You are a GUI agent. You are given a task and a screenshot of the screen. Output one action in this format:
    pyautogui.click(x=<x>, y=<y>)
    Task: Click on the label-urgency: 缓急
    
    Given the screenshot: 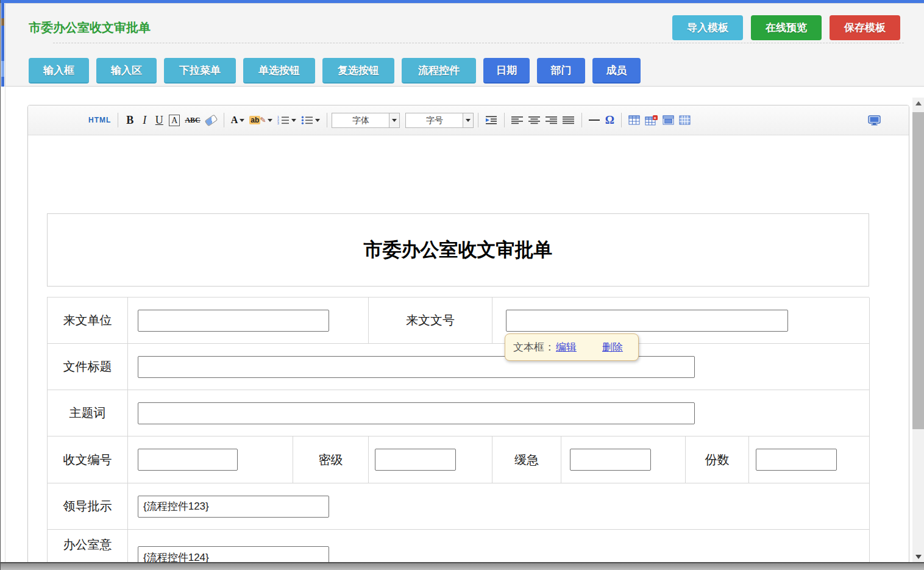 What is the action you would take?
    pyautogui.click(x=527, y=460)
    